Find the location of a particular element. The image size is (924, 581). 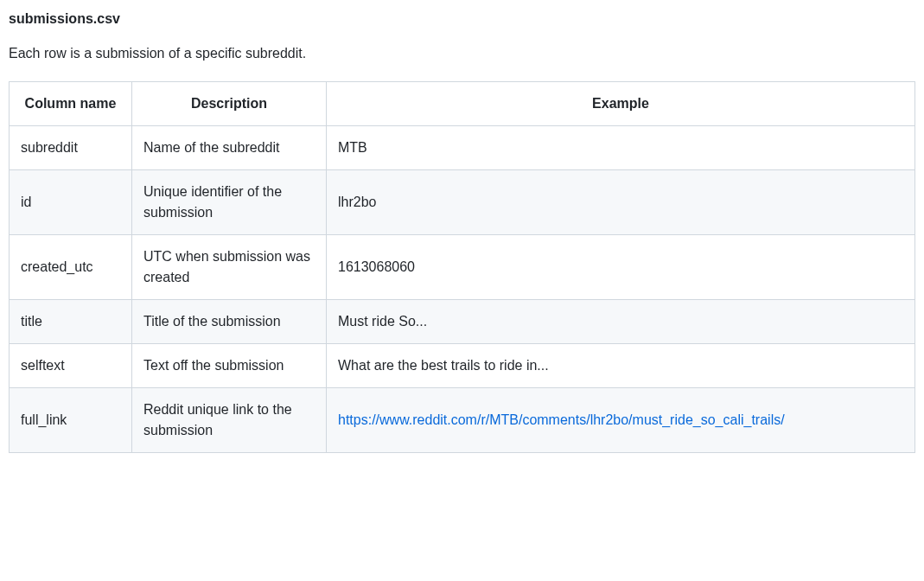

table-header-example: Example is located at coordinates (621, 104).